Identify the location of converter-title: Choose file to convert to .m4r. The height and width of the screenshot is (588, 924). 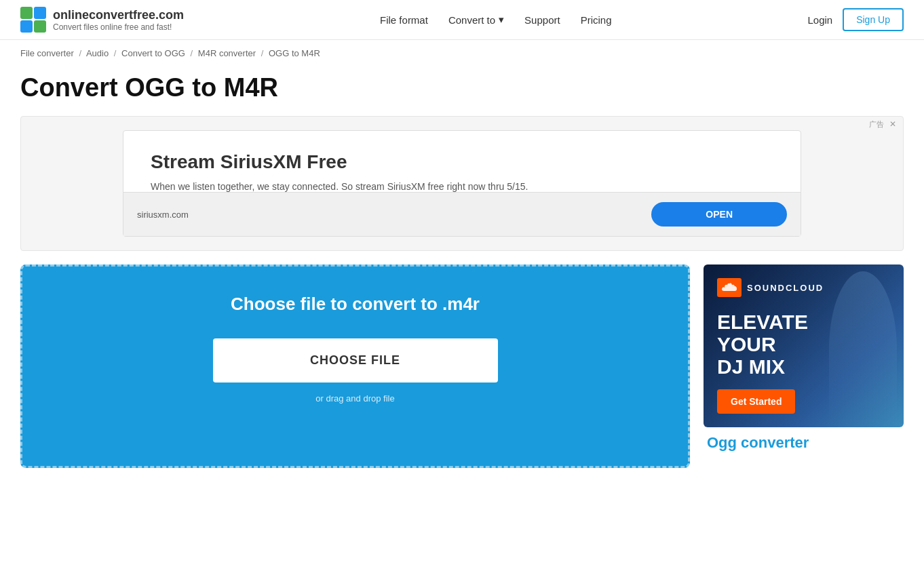
(355, 304).